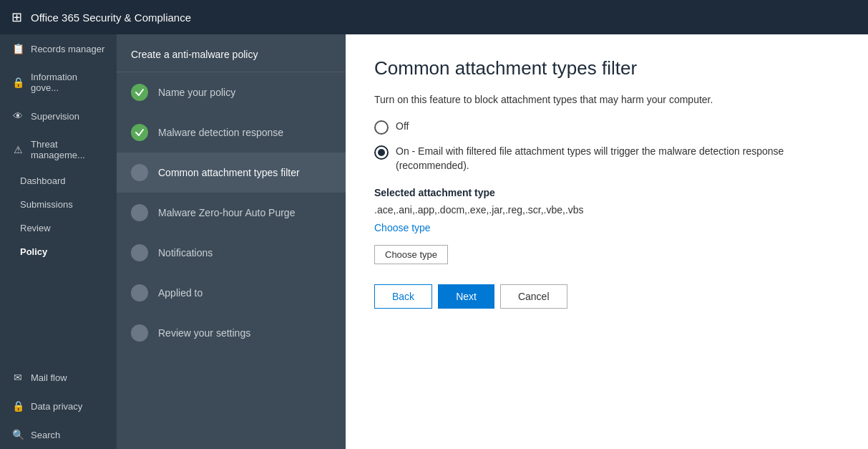 Image resolution: width=868 pixels, height=449 pixels. Describe the element at coordinates (607, 159) in the screenshot. I see `radio-on-row: On - Email with filtered file attachment…` at that location.